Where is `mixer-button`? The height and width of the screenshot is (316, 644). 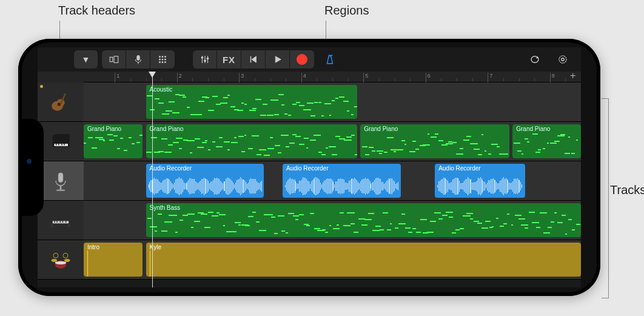 mixer-button is located at coordinates (205, 59).